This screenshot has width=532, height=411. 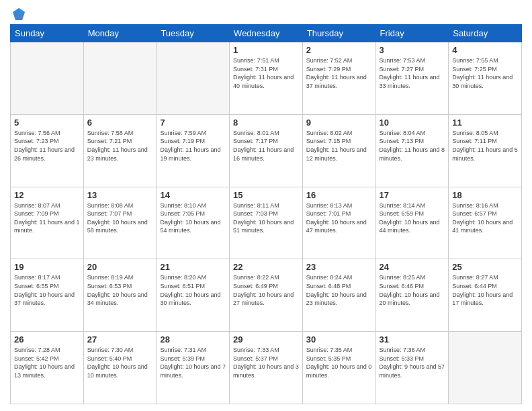 I want to click on logo, so click(x=18, y=13).